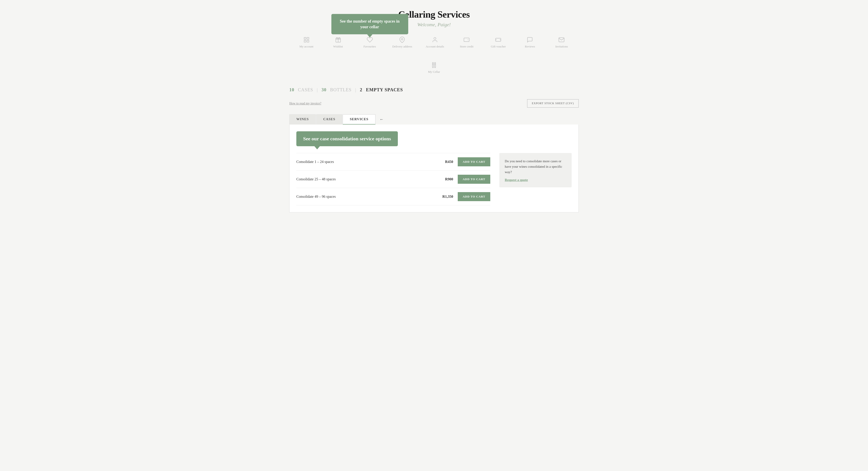 This screenshot has height=471, width=868. Describe the element at coordinates (444, 162) in the screenshot. I see `service-price-1: R450` at that location.